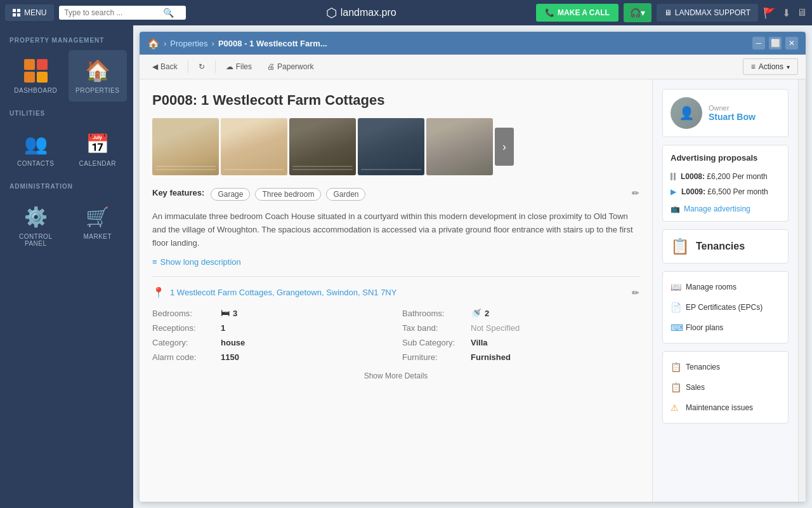 Image resolution: width=812 pixels, height=508 pixels. Describe the element at coordinates (577, 13) in the screenshot. I see `make-call-button: 📞 MAKE A CALL` at that location.